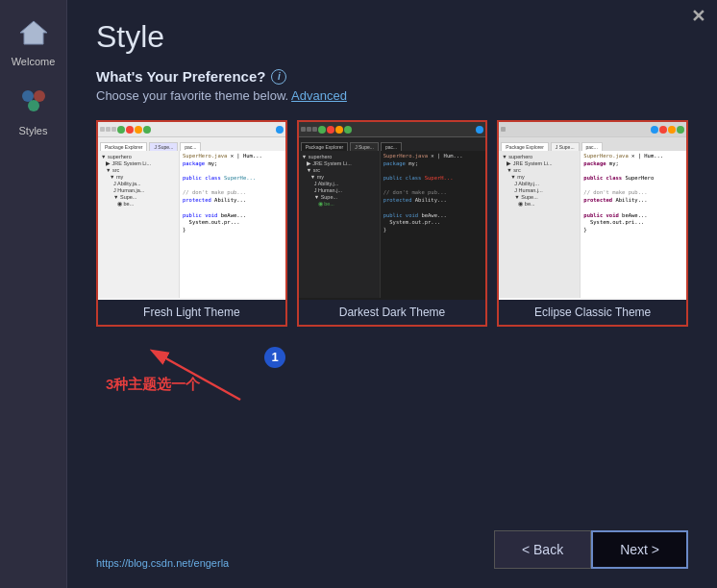 This screenshot has width=717, height=588. I want to click on theme-card-light: Package Explorer J Supe... pac... ▼ supe…, so click(192, 223).